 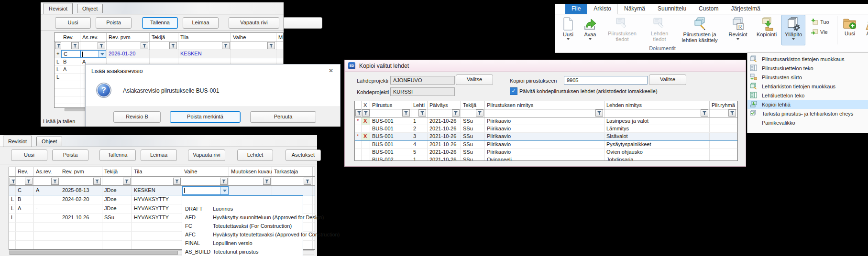 I want to click on valitse-button: Valitse, so click(x=474, y=80).